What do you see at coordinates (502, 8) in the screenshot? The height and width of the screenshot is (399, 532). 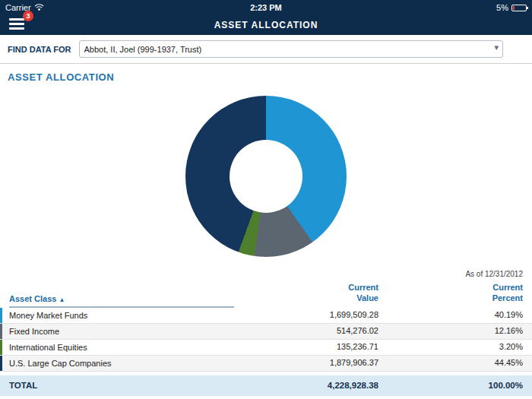 I see `battery-percent: 5%` at bounding box center [502, 8].